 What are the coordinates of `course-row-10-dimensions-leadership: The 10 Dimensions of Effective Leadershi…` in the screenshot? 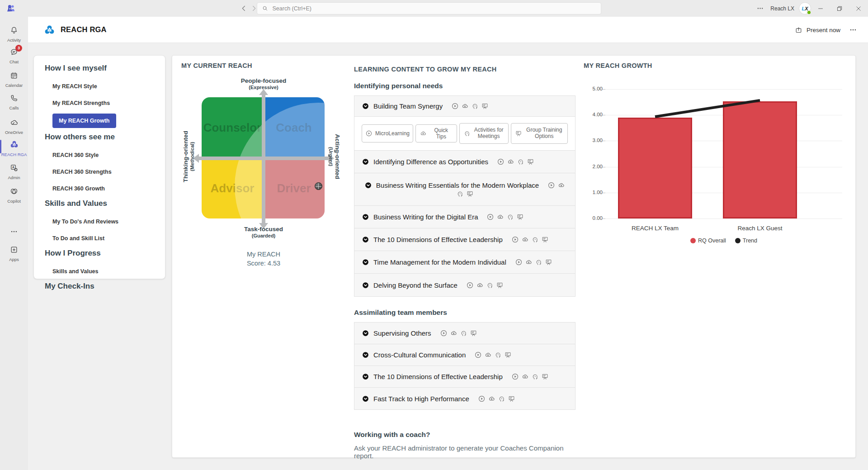 It's located at (465, 240).